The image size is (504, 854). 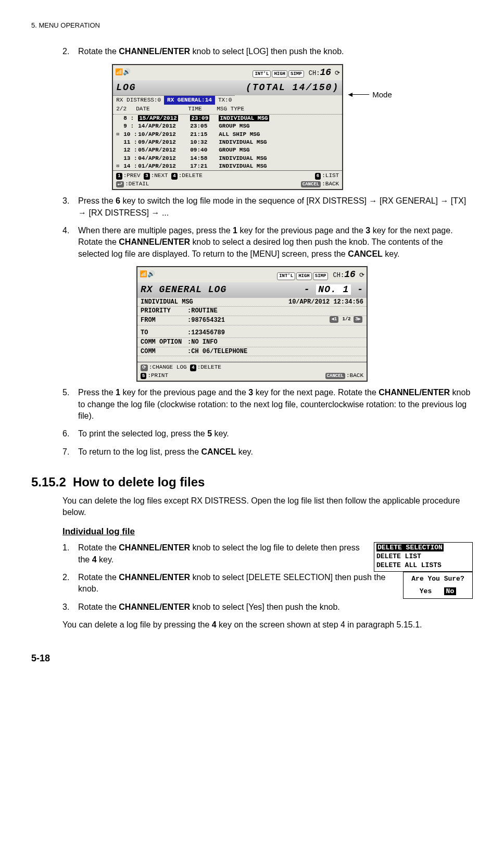 I want to click on title-left: RX GENERAL LOG, so click(x=183, y=290).